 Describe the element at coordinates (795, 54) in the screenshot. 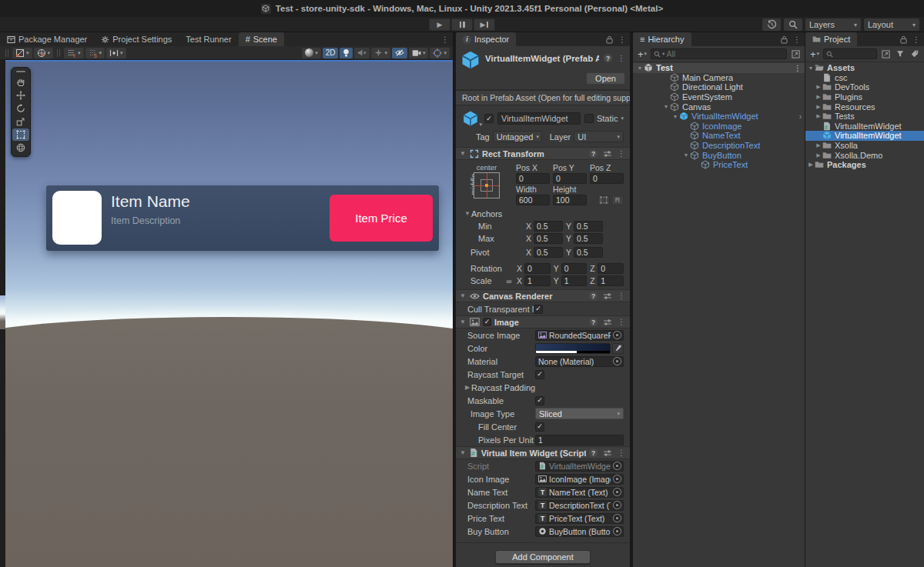

I see `picker-icon` at that location.